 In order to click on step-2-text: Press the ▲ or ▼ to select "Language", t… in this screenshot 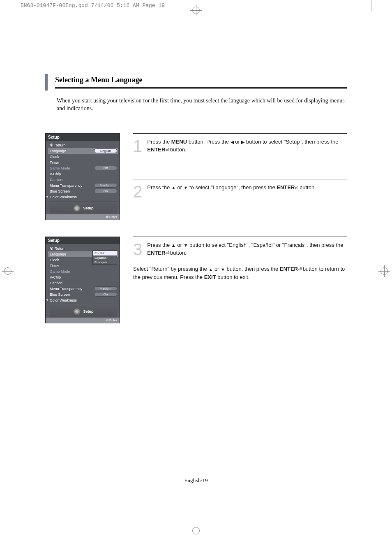, I will do `click(240, 188)`.